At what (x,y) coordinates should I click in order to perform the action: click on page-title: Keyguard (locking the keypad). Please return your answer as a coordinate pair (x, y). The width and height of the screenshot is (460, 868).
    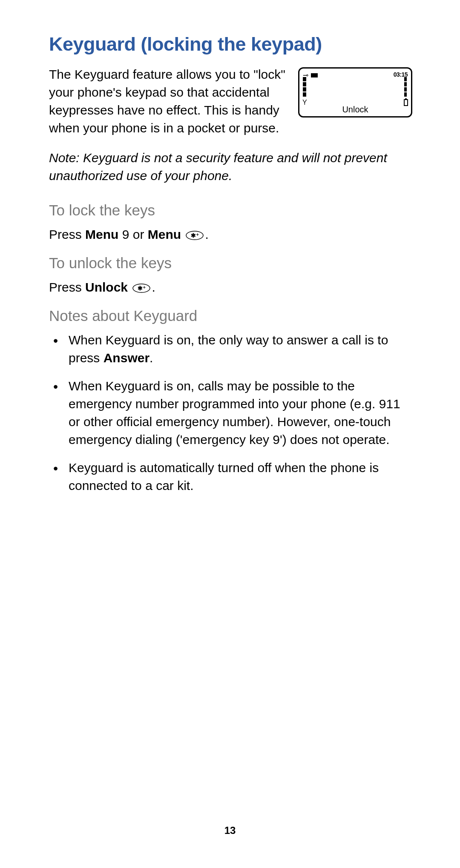
    Looking at the image, I should click on (231, 44).